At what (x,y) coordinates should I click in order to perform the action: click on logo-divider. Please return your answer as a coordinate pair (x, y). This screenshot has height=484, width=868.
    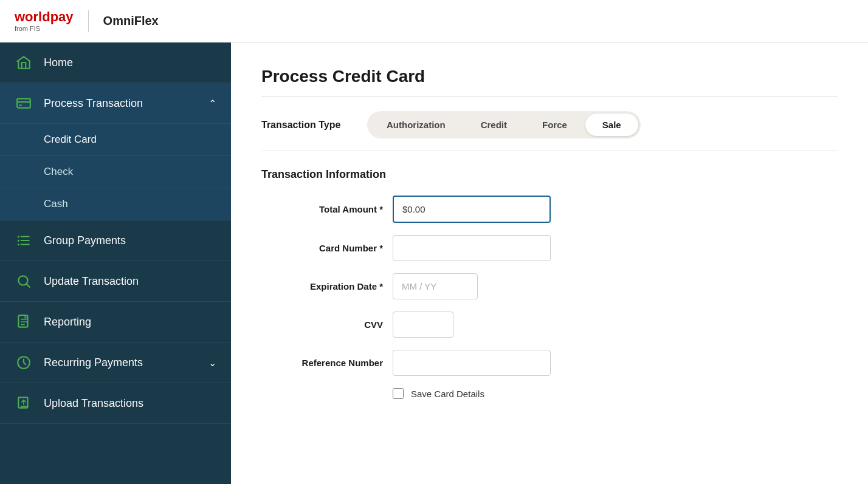
    Looking at the image, I should click on (89, 21).